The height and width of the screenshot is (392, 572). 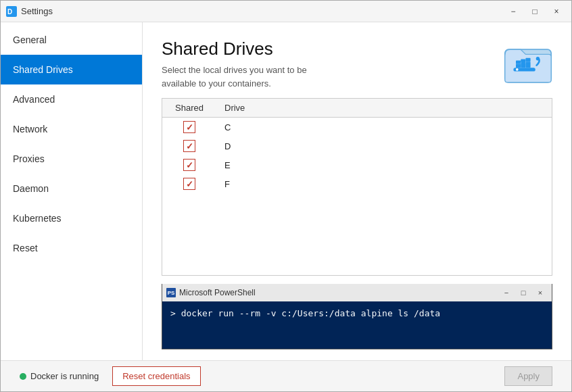 What do you see at coordinates (535, 11) in the screenshot?
I see `maximize-button: □` at bounding box center [535, 11].